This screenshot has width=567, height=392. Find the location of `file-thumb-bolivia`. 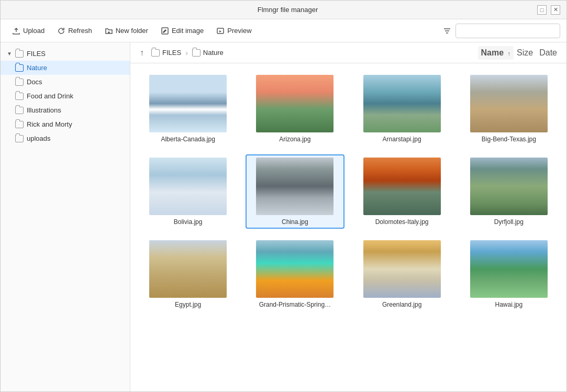

file-thumb-bolivia is located at coordinates (188, 186).